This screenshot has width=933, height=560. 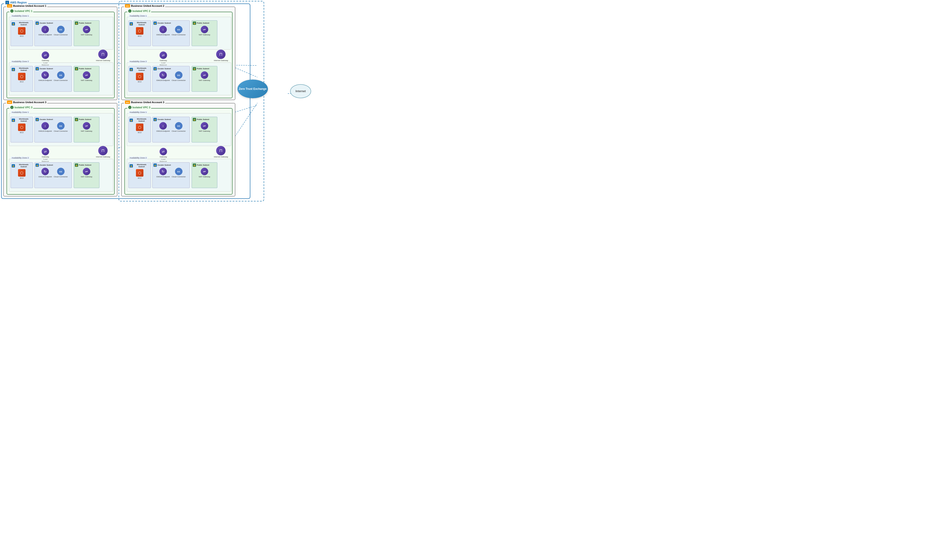 I want to click on glb-i-3: ⇄, so click(x=45, y=152).